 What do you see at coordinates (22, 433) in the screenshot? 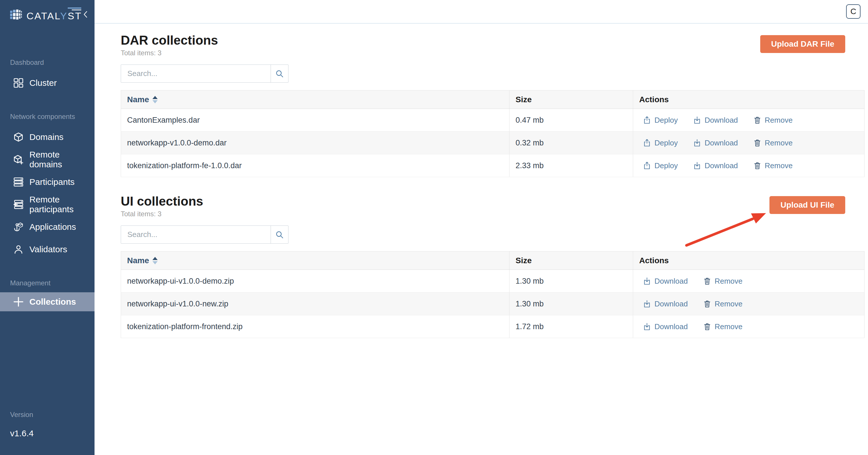
I see `version-value: v1.6.4` at bounding box center [22, 433].